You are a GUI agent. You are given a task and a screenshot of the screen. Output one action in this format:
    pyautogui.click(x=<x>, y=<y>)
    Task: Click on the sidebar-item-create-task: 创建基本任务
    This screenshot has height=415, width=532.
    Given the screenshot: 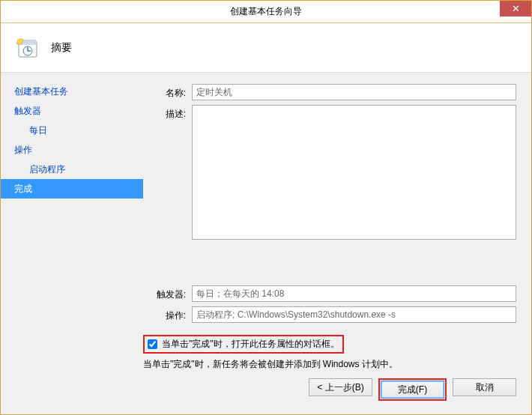 What is the action you would take?
    pyautogui.click(x=72, y=91)
    